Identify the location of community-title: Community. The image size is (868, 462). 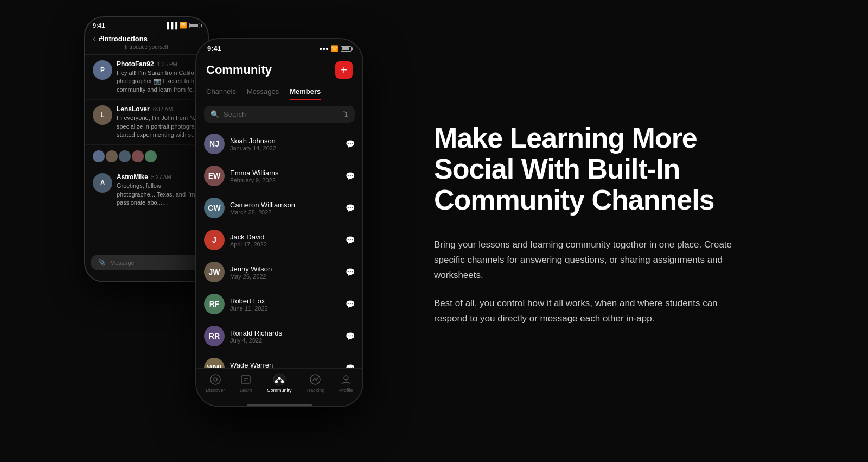
(239, 70).